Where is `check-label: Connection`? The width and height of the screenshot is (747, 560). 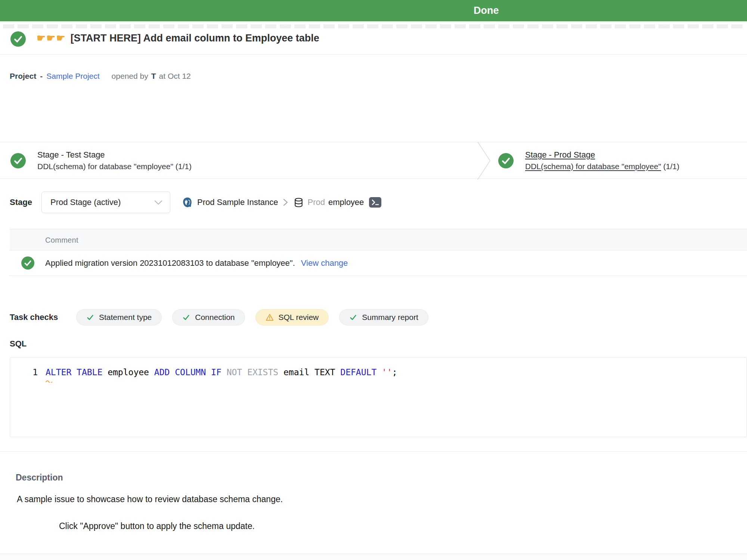 check-label: Connection is located at coordinates (215, 317).